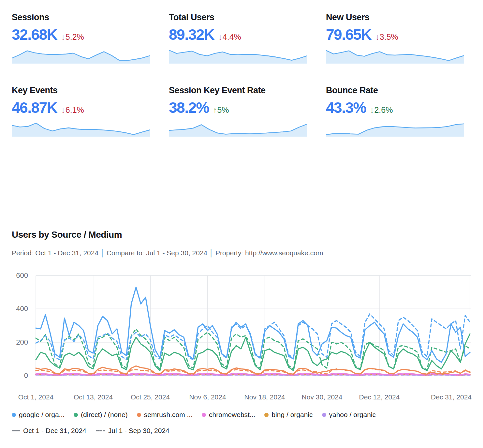 The width and height of the screenshot is (483, 448). I want to click on x-axis-tick: Nov 6, 2024, so click(207, 397).